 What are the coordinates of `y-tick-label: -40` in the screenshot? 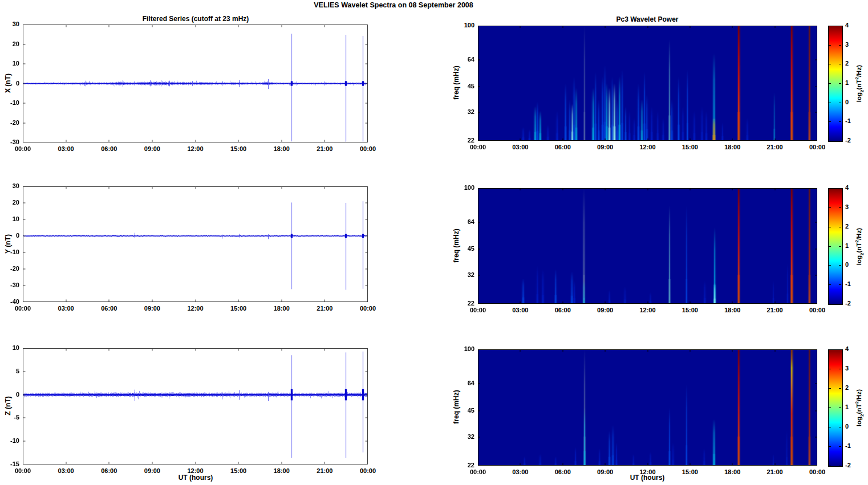 It's located at (10, 301).